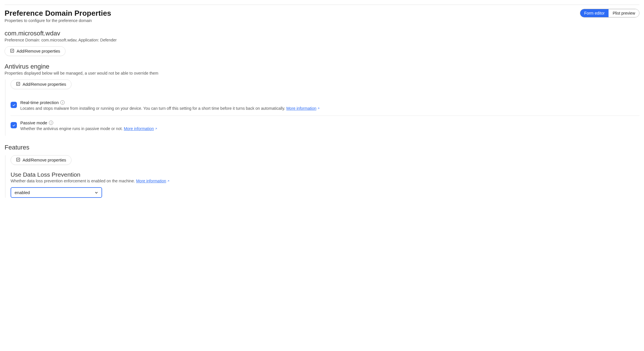 This screenshot has width=644, height=351. I want to click on divider, so click(322, 5).